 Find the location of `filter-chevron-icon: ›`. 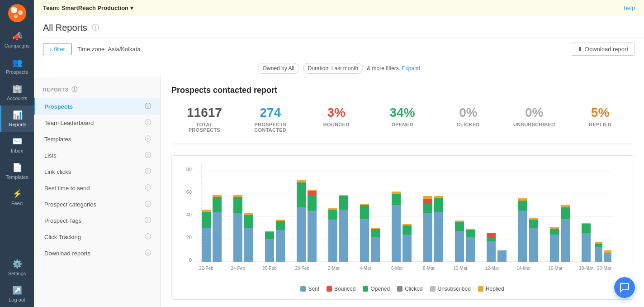

filter-chevron-icon: › is located at coordinates (51, 49).